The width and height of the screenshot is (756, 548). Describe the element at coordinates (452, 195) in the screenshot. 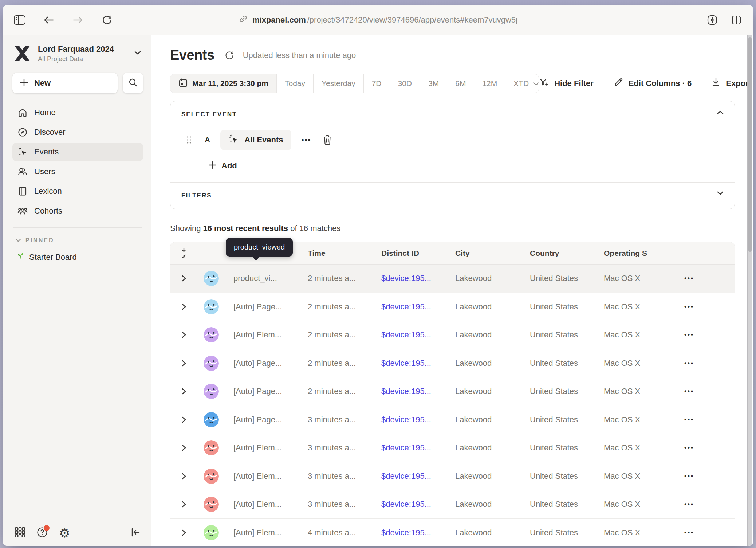

I see `filters-section: FILTERS` at that location.